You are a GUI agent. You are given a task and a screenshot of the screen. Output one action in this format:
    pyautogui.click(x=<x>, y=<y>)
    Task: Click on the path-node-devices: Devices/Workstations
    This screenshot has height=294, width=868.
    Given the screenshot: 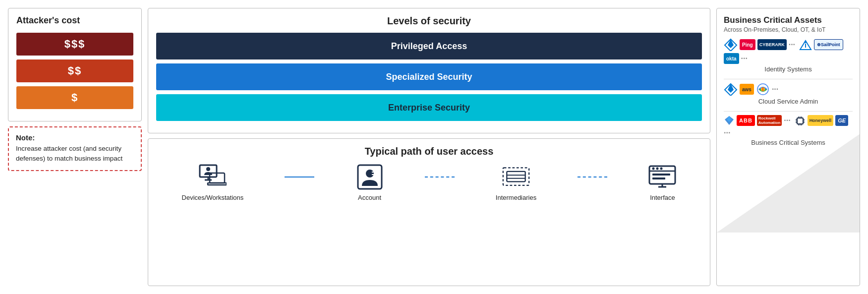 What is the action you would take?
    pyautogui.click(x=213, y=182)
    